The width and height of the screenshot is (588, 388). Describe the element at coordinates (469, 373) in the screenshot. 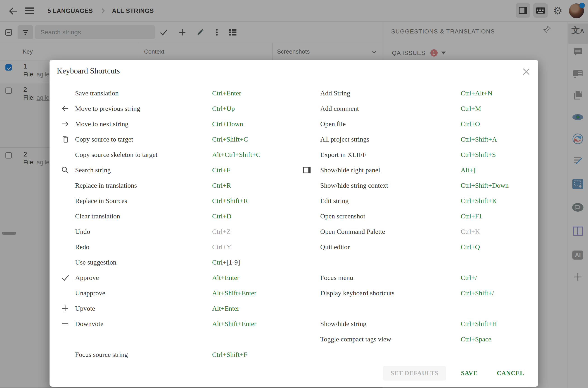

I see `save-button: SAVE` at that location.